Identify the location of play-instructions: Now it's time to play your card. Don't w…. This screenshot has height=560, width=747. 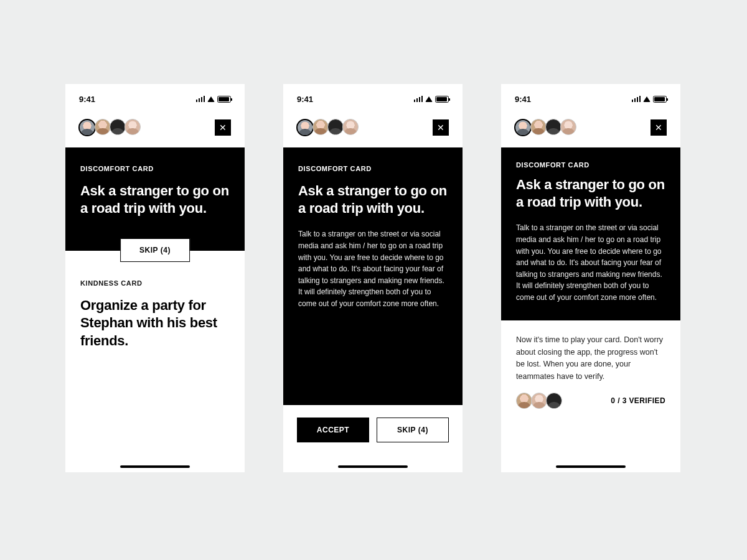
(591, 357).